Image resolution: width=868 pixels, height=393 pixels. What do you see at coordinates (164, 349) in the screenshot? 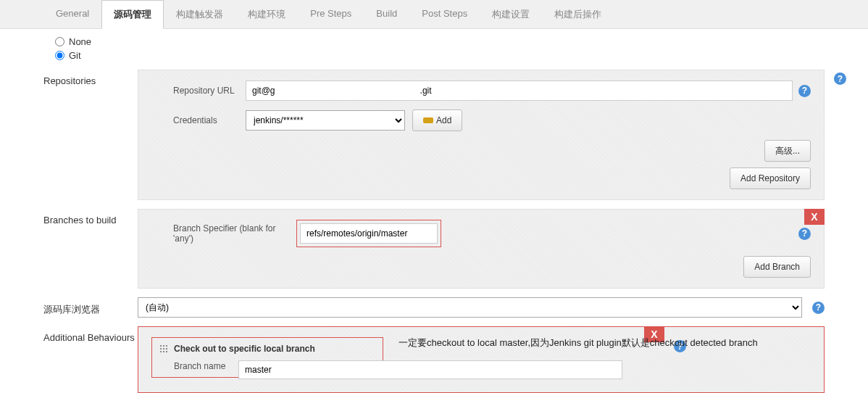
I see `drag-handle-icon` at bounding box center [164, 349].